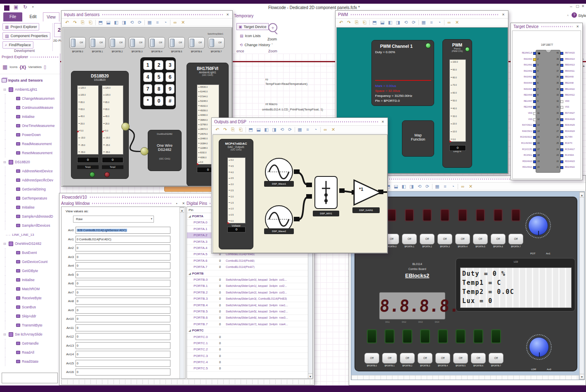  Describe the element at coordinates (396, 186) in the screenshot. I see `back-icon: ⬓` at that location.